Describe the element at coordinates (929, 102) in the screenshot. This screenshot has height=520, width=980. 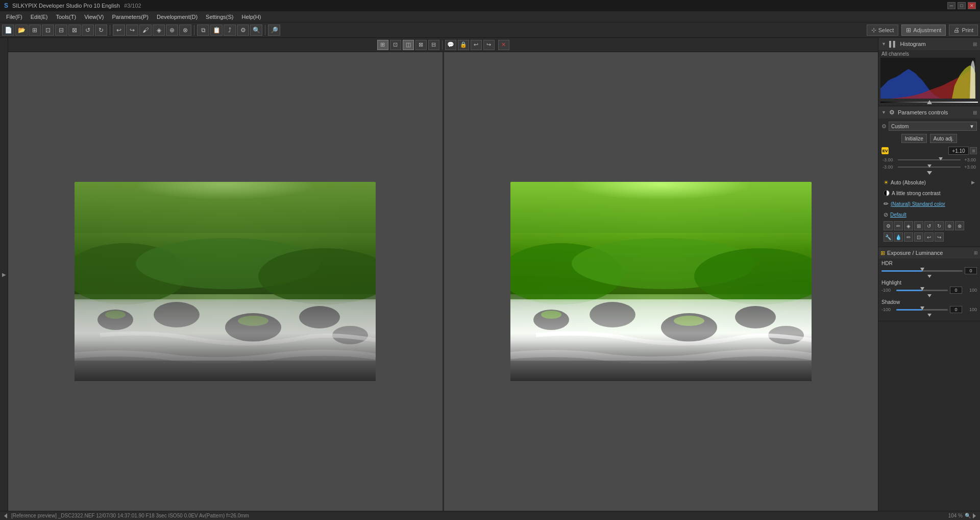
I see `histogram-slider` at that location.